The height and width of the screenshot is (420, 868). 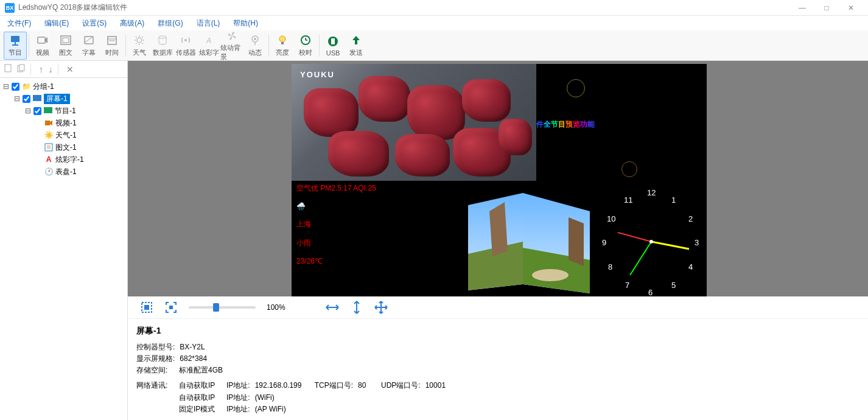 What do you see at coordinates (63, 99) in the screenshot?
I see `tree-screen: ⊟屏幕-1` at bounding box center [63, 99].